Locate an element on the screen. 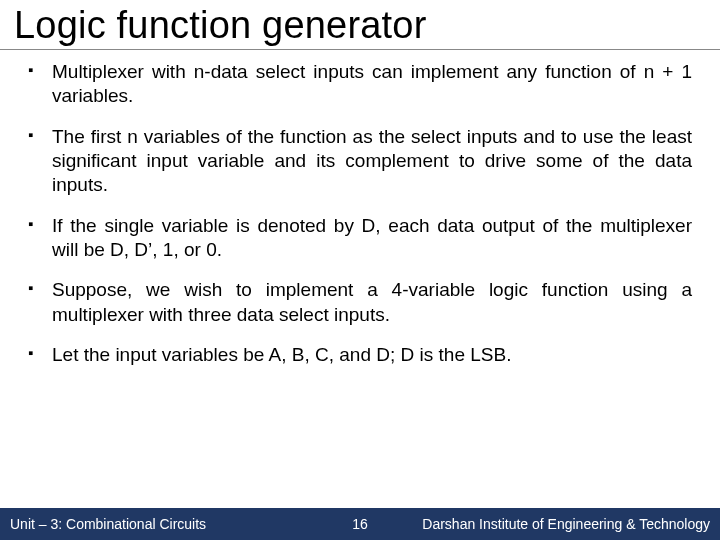 The height and width of the screenshot is (540, 720). bullet-item: Suppose, we wish to implement a 4-variab… is located at coordinates (360, 302).